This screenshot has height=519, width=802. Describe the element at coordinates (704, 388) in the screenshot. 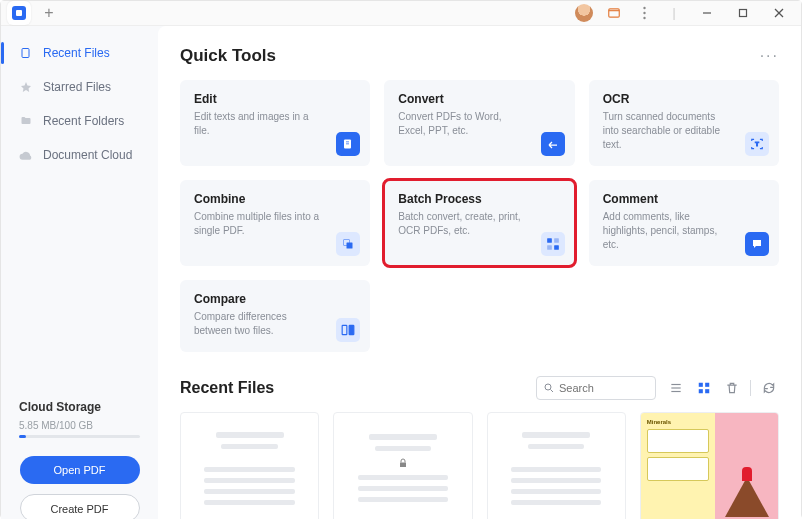

I see `view-grid-icon` at that location.